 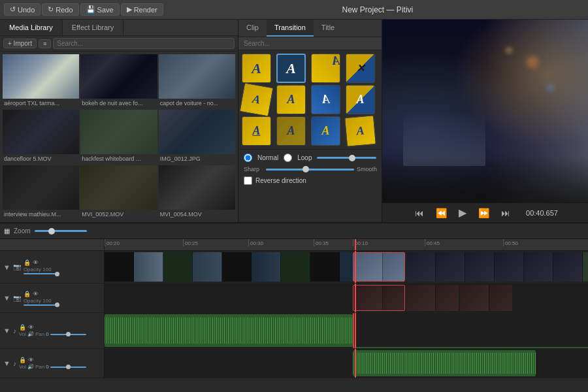 What do you see at coordinates (542, 213) in the screenshot?
I see `playback-time: 00:40.657` at bounding box center [542, 213].